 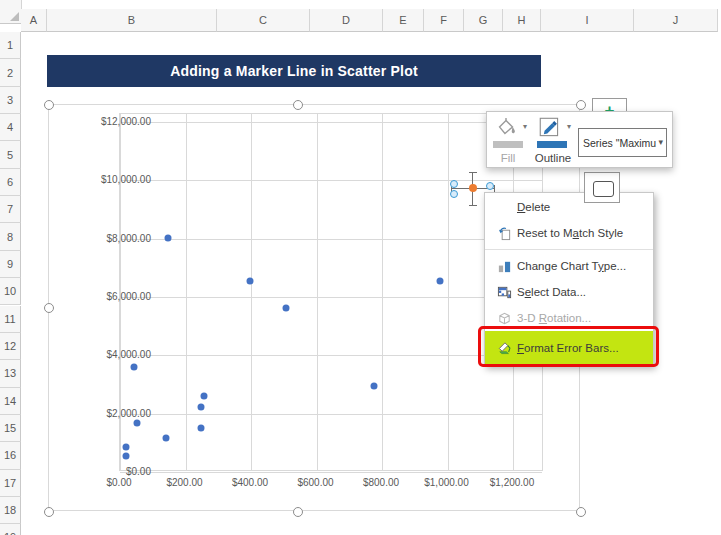 What do you see at coordinates (604, 189) in the screenshot?
I see `brush-icon` at bounding box center [604, 189].